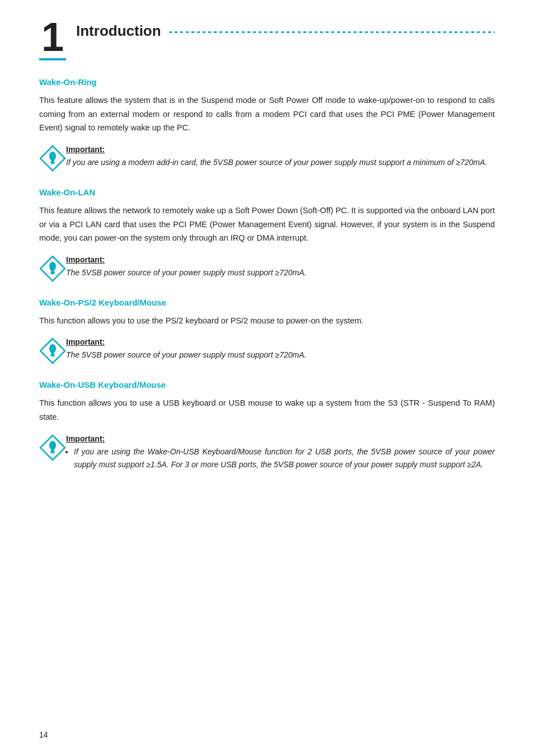  What do you see at coordinates (119, 31) in the screenshot?
I see `page-title: Introduction` at bounding box center [119, 31].